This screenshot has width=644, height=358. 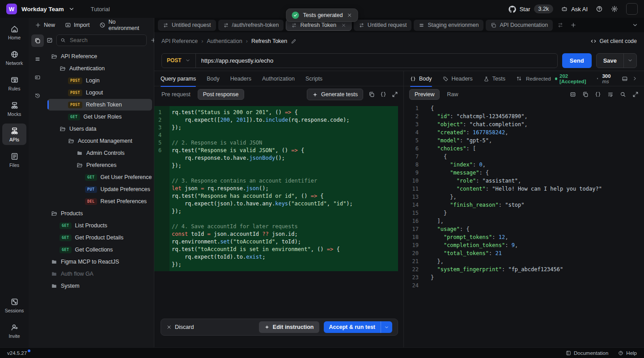 I want to click on tab-scripts: Scripts, so click(x=314, y=79).